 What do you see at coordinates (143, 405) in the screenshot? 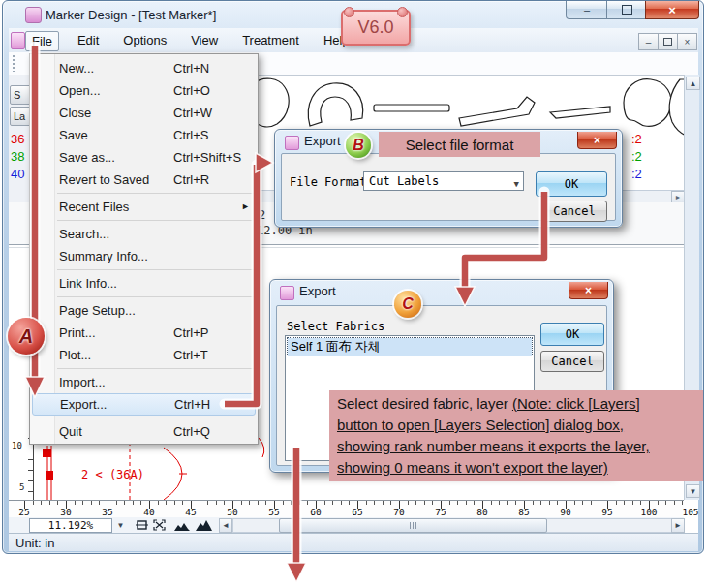
I see `menu-item-export: Export...Ctrl+H` at bounding box center [143, 405].